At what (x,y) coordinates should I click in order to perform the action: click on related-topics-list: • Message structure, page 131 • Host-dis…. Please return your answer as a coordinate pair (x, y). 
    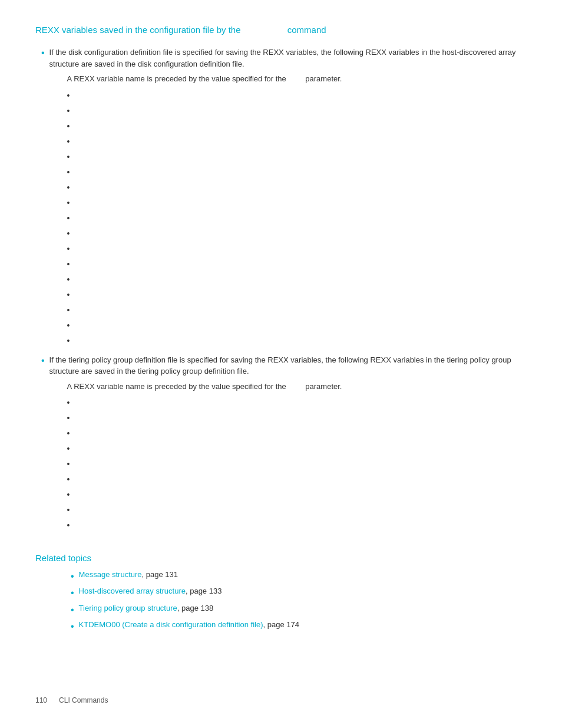
    Looking at the image, I should click on (299, 602).